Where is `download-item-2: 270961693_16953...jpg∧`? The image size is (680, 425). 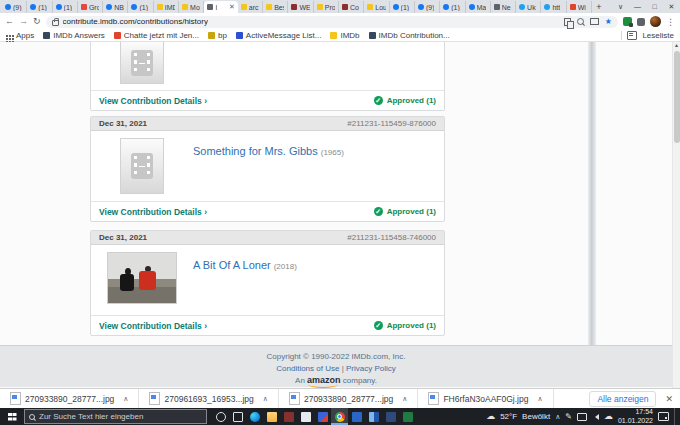
download-item-2: 270961693_16953...jpg∧ is located at coordinates (208, 398).